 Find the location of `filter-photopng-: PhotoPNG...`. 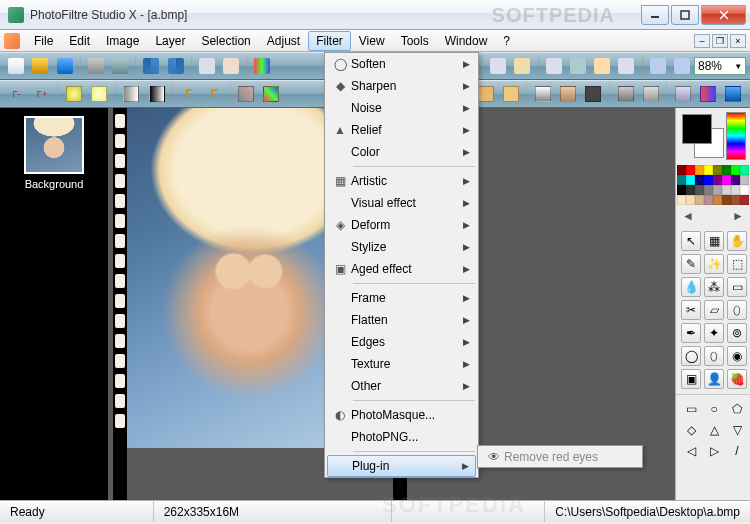

filter-photopng-: PhotoPNG... is located at coordinates (402, 437).